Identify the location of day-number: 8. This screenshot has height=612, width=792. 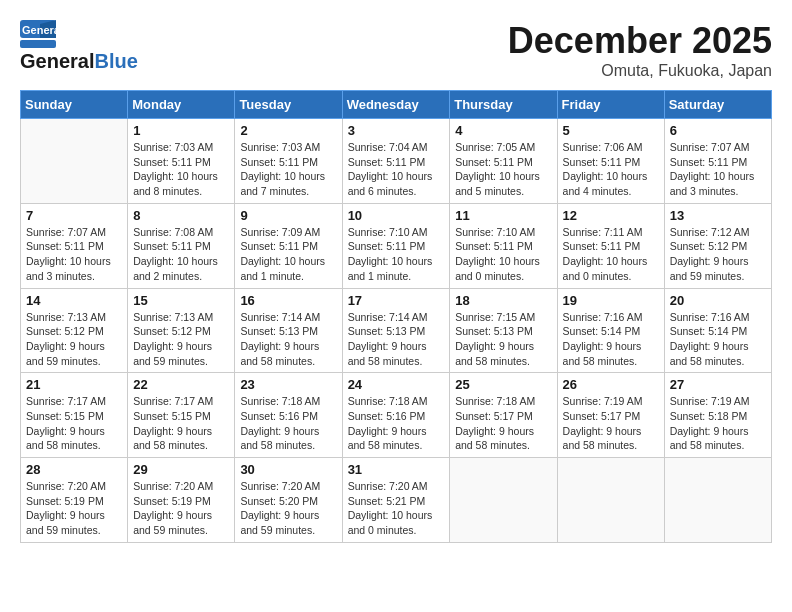
(181, 216).